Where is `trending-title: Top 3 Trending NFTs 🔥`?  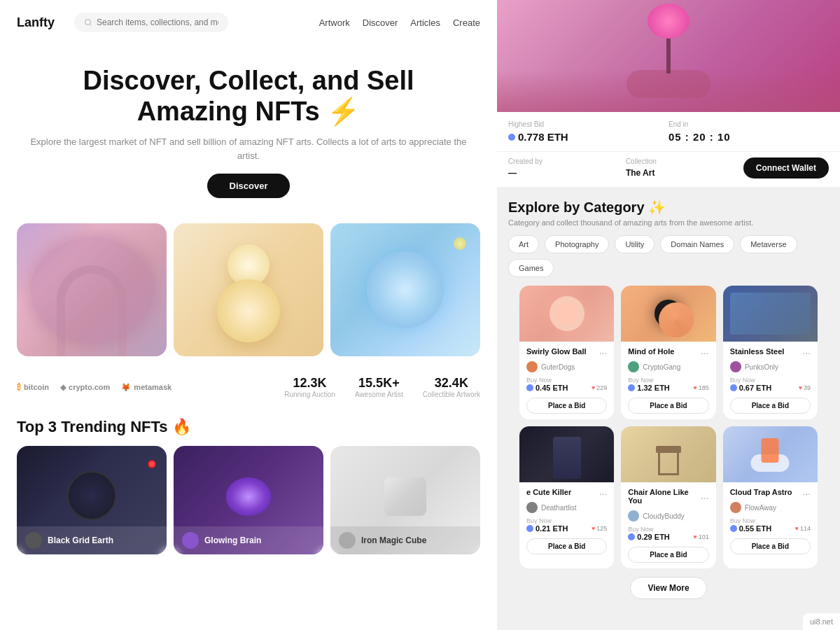 trending-title: Top 3 Trending NFTs 🔥 is located at coordinates (248, 427).